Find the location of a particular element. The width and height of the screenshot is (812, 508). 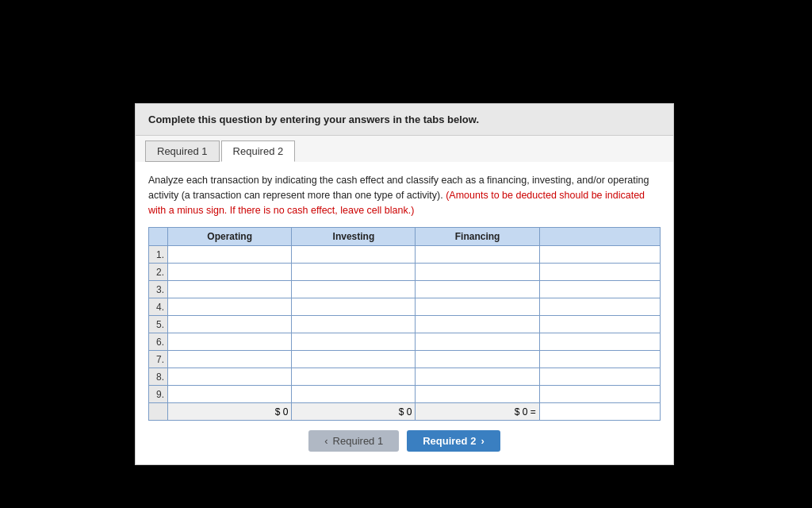

prev-label: Required 1 is located at coordinates (358, 441).